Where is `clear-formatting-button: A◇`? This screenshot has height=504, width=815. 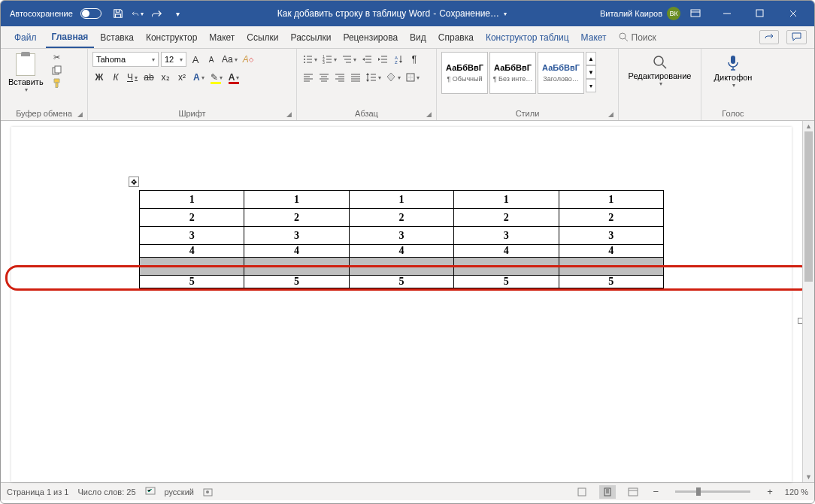 clear-formatting-button: A◇ is located at coordinates (248, 59).